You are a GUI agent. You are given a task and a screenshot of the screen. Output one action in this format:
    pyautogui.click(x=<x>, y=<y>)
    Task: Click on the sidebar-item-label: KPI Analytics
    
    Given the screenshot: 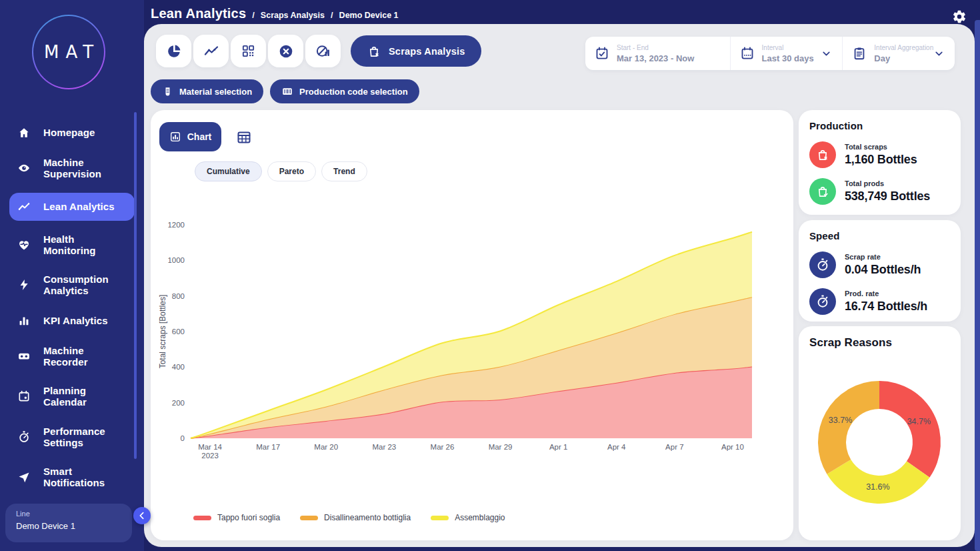 What is the action you would take?
    pyautogui.click(x=76, y=320)
    